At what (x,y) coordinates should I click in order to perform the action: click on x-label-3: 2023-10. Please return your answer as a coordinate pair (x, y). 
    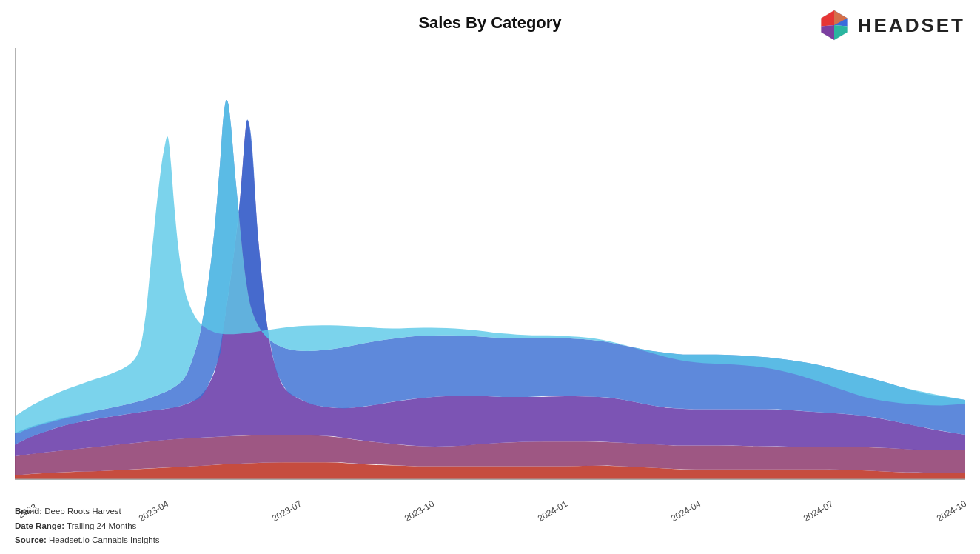
    Looking at the image, I should click on (419, 511).